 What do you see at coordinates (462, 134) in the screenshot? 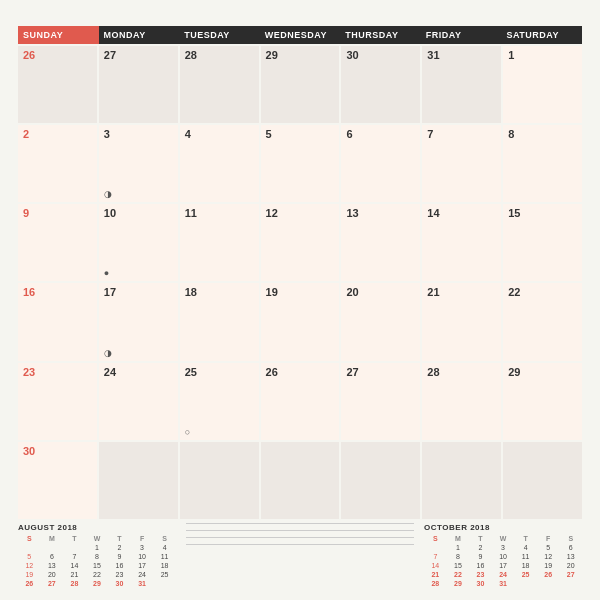
I see `day-number: 7` at bounding box center [462, 134].